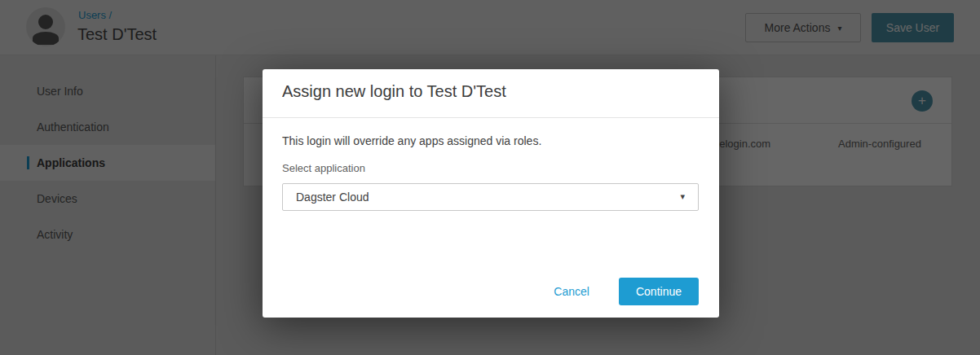  What do you see at coordinates (659, 291) in the screenshot?
I see `continue-button: Continue` at bounding box center [659, 291].